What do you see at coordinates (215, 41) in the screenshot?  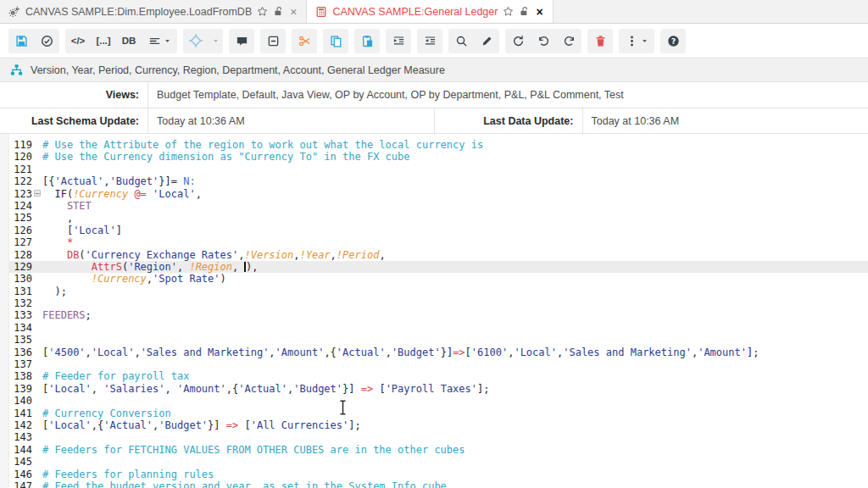 I see `caret-down-icon` at bounding box center [215, 41].